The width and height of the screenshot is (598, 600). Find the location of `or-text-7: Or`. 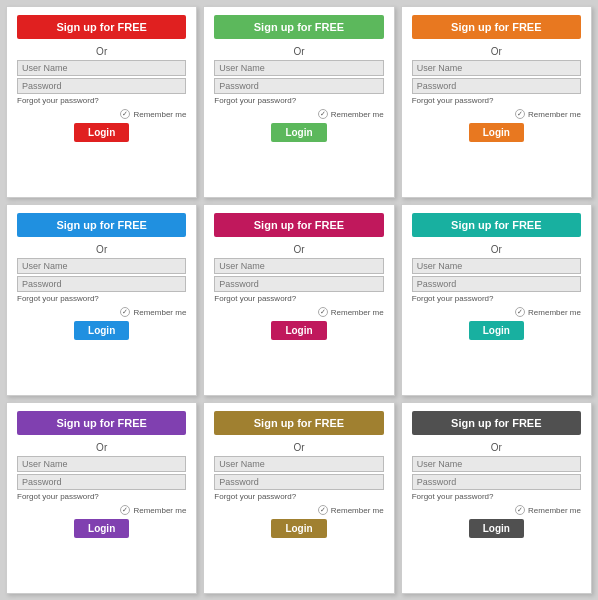

or-text-7: Or is located at coordinates (298, 448).